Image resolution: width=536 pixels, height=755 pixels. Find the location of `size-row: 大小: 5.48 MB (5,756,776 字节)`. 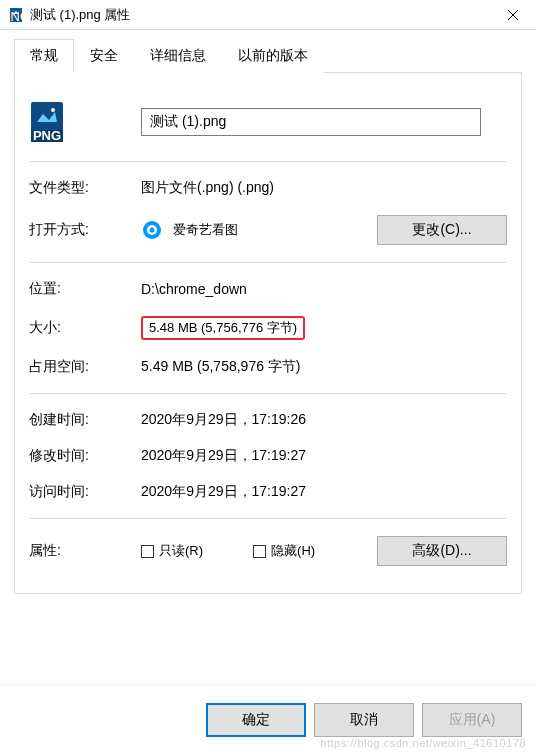

size-row: 大小: 5.48 MB (5,756,776 字节) is located at coordinates (268, 328).